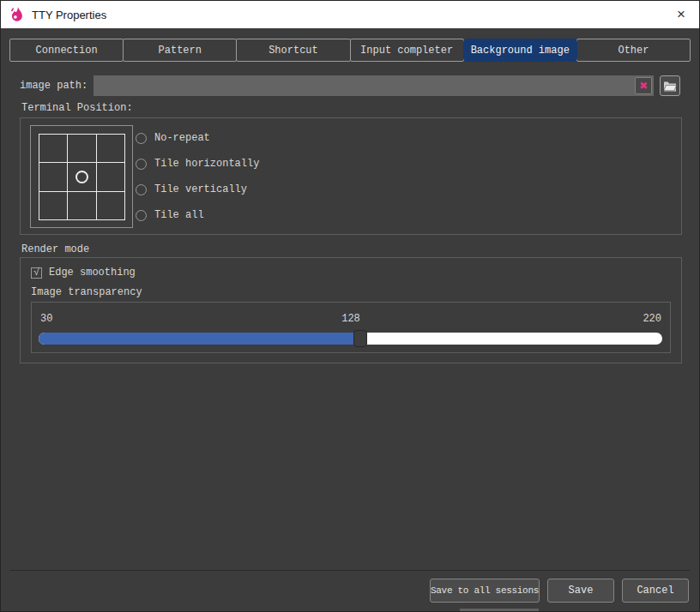 The width and height of the screenshot is (700, 612). I want to click on render-mode-label: Render mode, so click(55, 249).